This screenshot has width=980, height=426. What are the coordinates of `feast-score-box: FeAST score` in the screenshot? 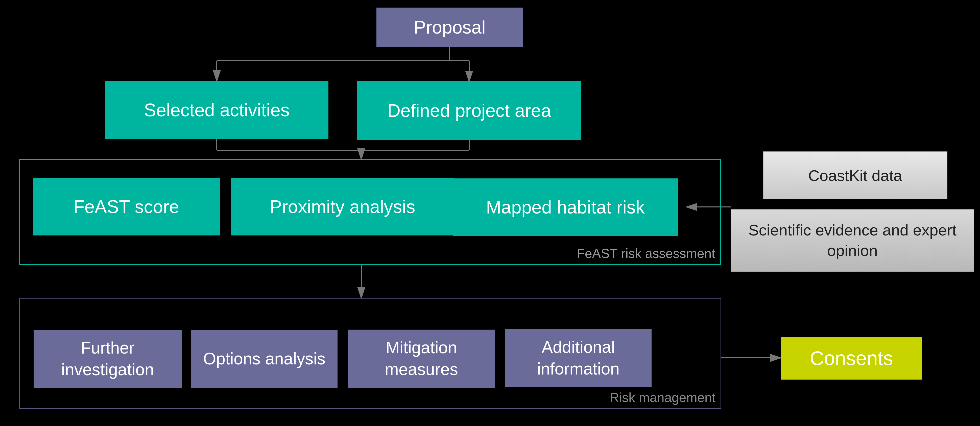 It's located at (126, 207).